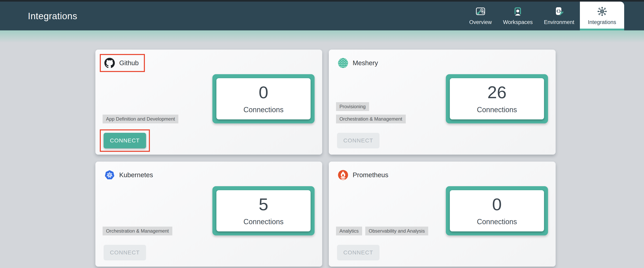 The width and height of the screenshot is (644, 268). What do you see at coordinates (497, 99) in the screenshot?
I see `connections-box: 26 Connections` at bounding box center [497, 99].